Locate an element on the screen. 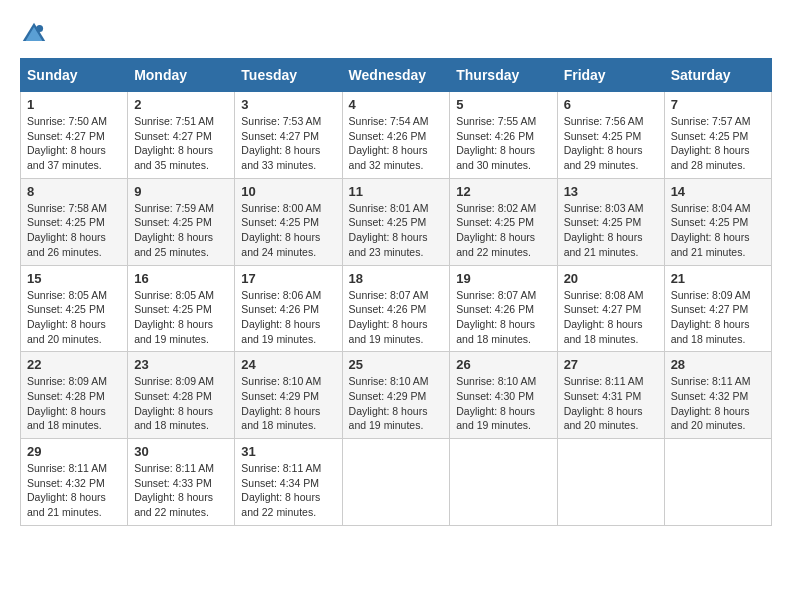 Image resolution: width=792 pixels, height=612 pixels. day-info: Sunrise: 8:08 AMSunset: 4:27 PMDaylight:… is located at coordinates (604, 317).